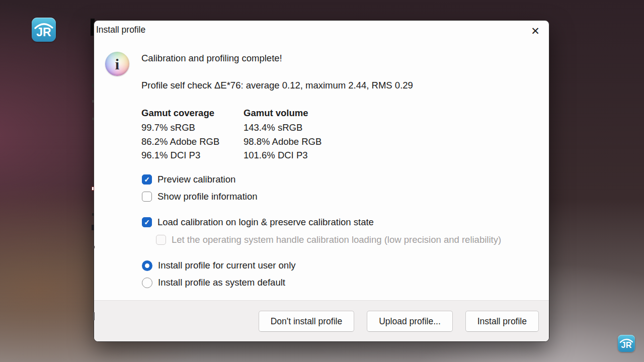 This screenshot has height=362, width=644. What do you see at coordinates (535, 31) in the screenshot?
I see `close-icon: ✕` at bounding box center [535, 31].